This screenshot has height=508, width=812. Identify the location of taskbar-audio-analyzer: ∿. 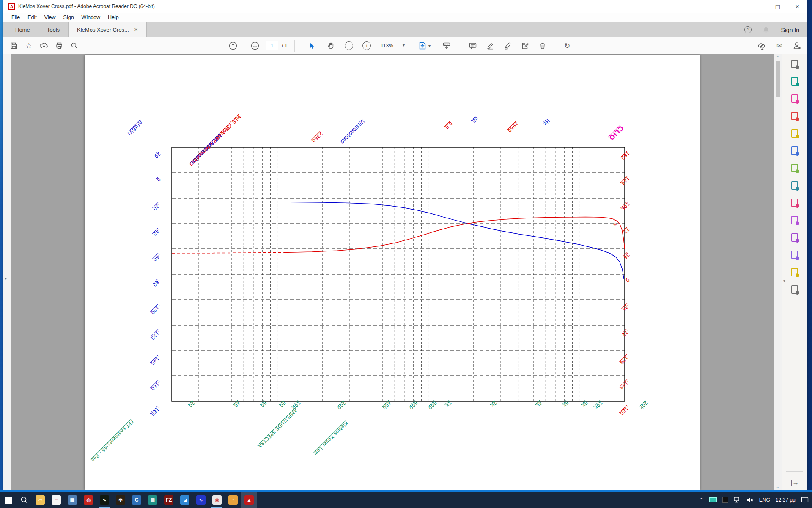
(201, 500).